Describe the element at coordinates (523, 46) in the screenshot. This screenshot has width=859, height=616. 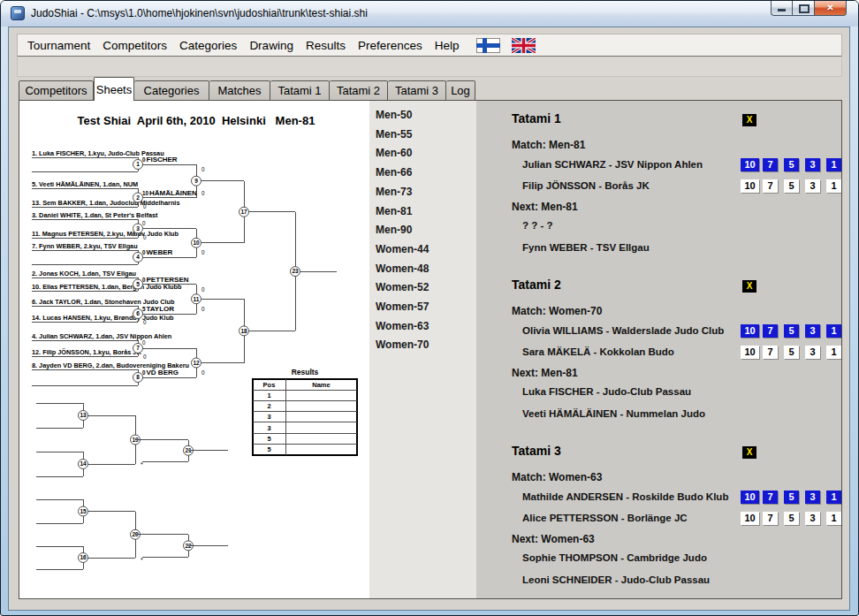
I see `uk-flag-icon` at that location.